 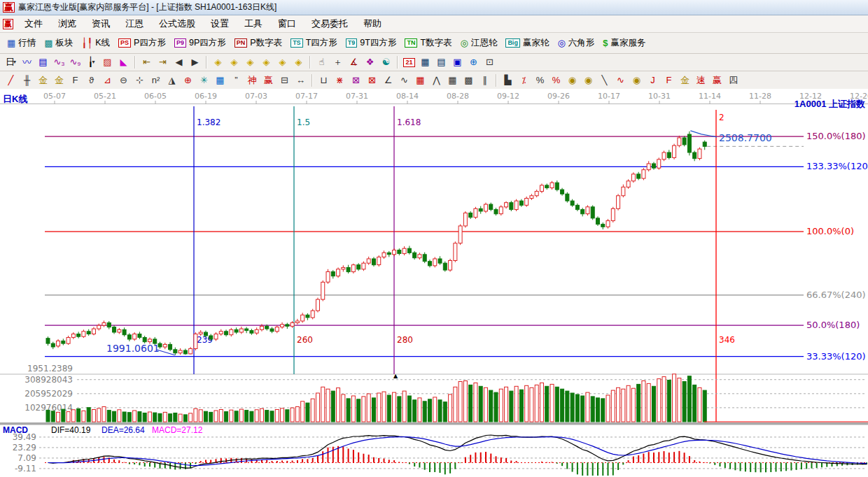 I want to click on gold-gann-2-icon: 金, so click(x=59, y=80).